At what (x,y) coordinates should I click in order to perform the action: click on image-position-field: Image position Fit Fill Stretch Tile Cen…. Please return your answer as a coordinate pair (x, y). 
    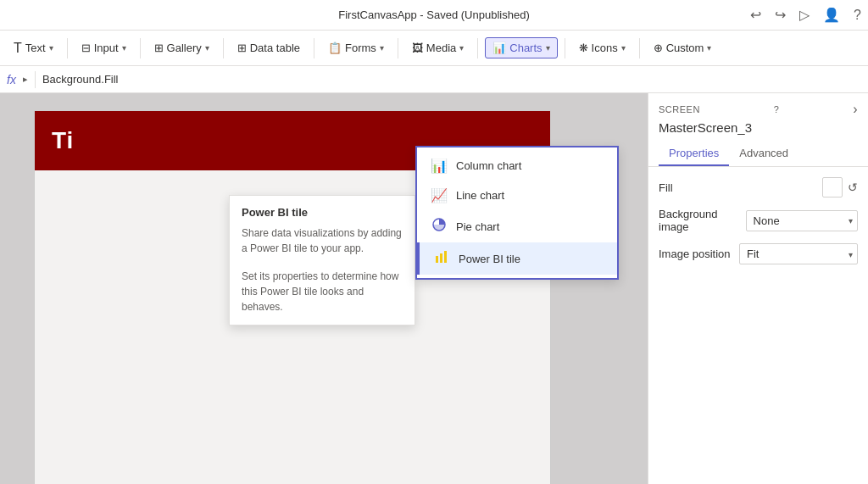
    Looking at the image, I should click on (758, 254).